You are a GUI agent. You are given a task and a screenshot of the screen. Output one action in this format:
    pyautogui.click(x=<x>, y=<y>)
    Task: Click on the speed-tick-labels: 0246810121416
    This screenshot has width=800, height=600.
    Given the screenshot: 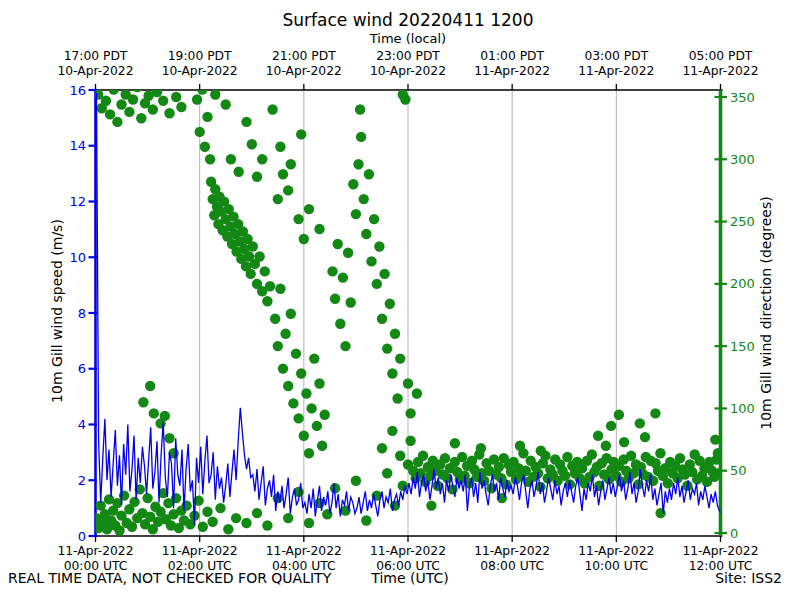 What is the action you would take?
    pyautogui.click(x=83, y=314)
    